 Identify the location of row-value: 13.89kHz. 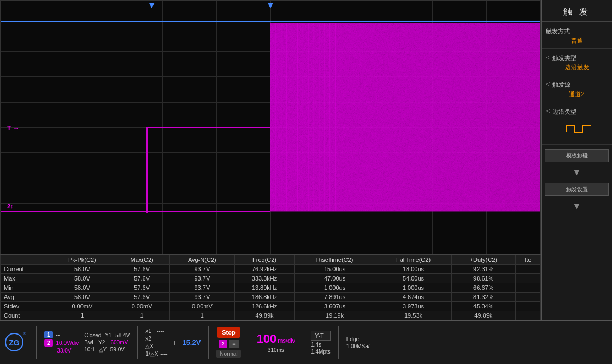
(264, 288).